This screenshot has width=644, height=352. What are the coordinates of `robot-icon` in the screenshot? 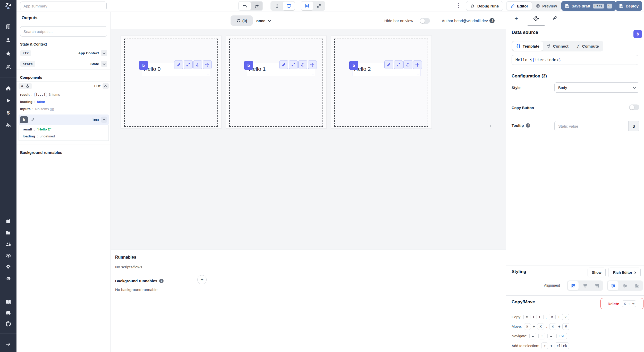 It's located at (8, 278).